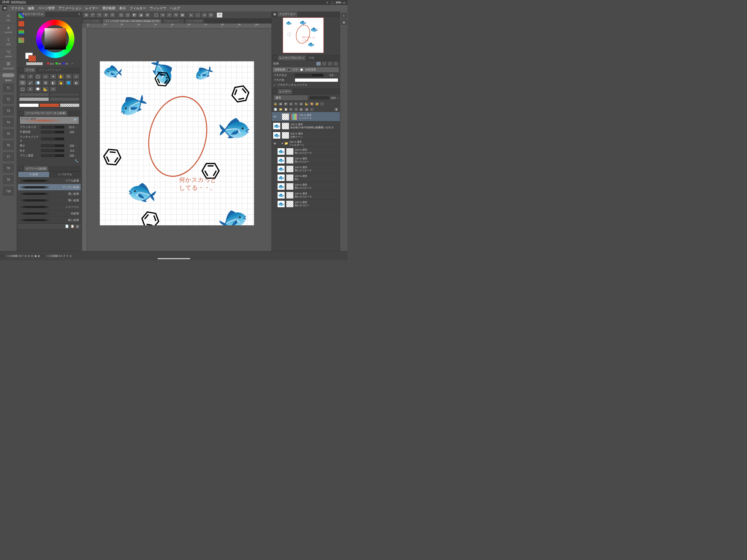 The height and width of the screenshot is (560, 747). What do you see at coordinates (64, 256) in the screenshot?
I see `rotate-ccw-icon: ↺` at bounding box center [64, 256].